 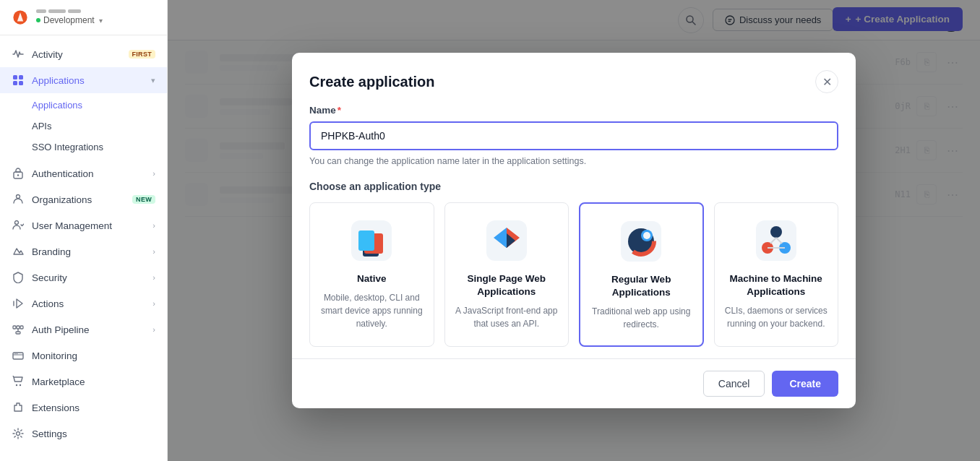 I want to click on actions-arrow-icon: ›, so click(x=154, y=303).